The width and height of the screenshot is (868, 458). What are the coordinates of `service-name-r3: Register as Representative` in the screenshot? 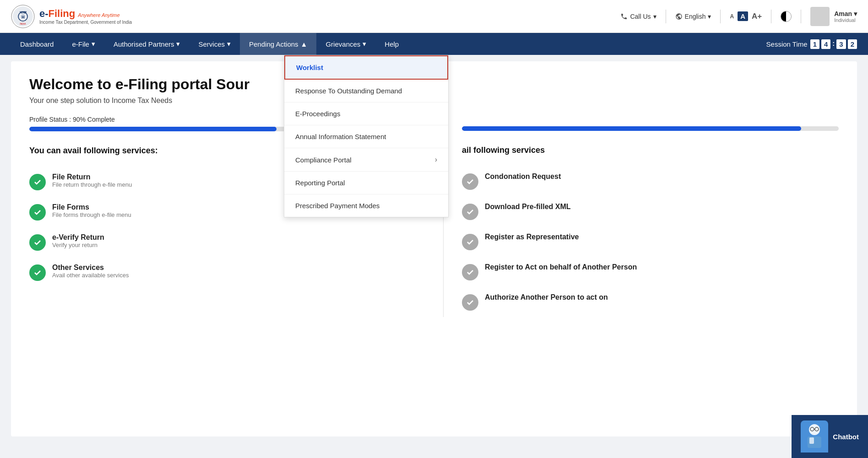 It's located at (532, 237).